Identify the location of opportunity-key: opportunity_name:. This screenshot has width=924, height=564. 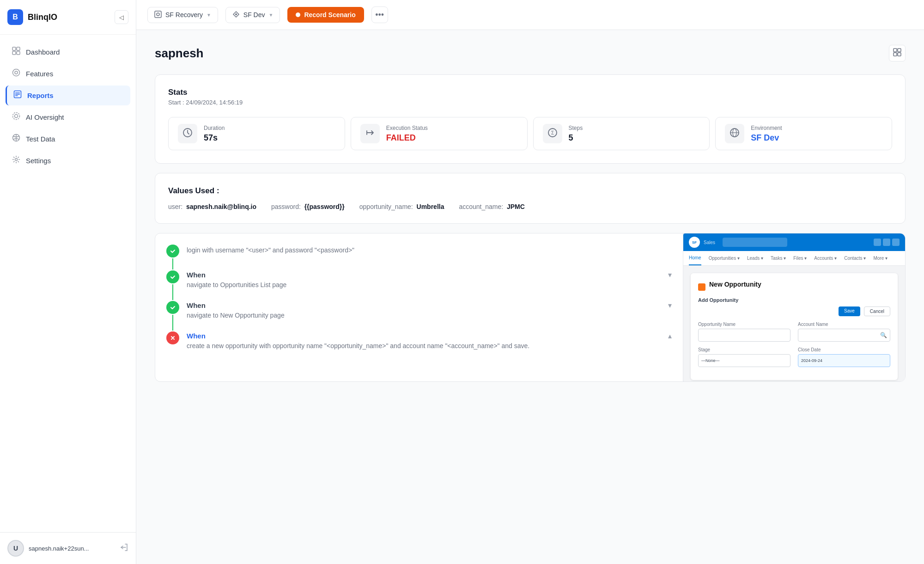
(386, 207).